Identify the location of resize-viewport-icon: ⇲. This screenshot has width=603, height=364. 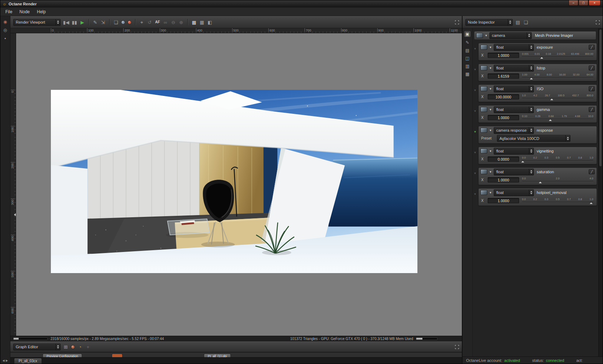
(103, 22).